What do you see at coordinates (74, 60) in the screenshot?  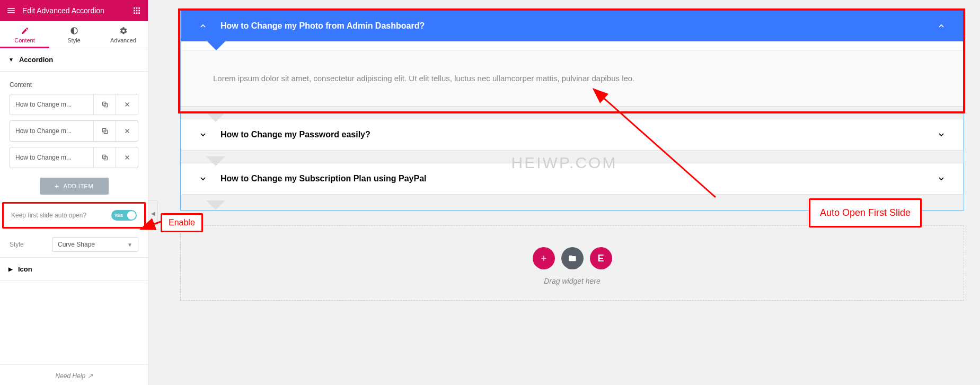 I see `section-accordion: ▼ Accordion` at bounding box center [74, 60].